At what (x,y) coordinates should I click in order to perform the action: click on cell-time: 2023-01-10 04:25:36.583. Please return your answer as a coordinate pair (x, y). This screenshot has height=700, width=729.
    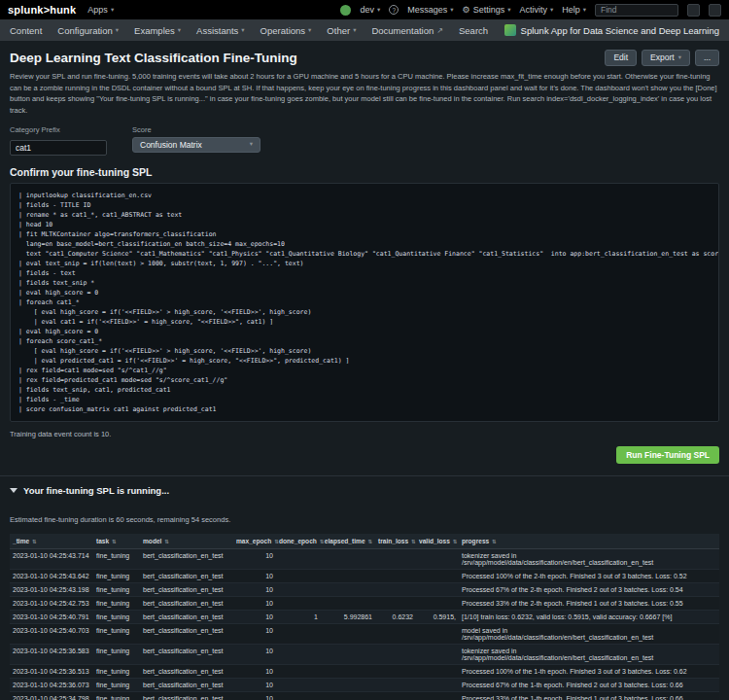
    Looking at the image, I should click on (52, 653).